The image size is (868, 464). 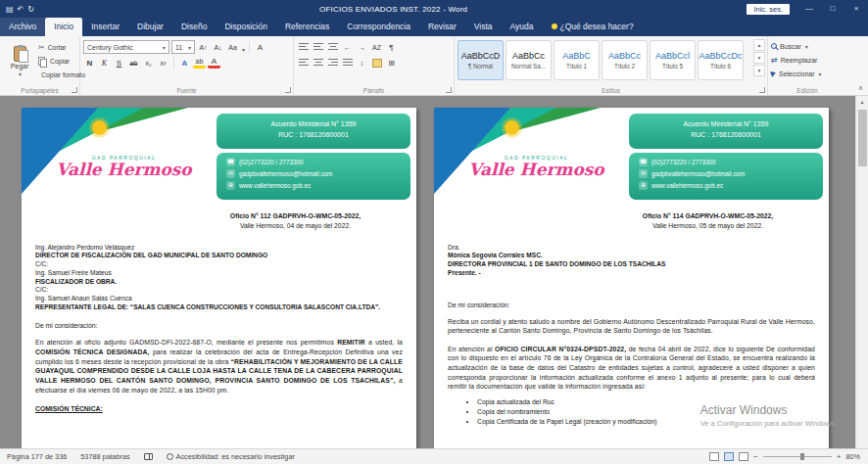 I want to click on select-label: Seleccionar, so click(x=797, y=74).